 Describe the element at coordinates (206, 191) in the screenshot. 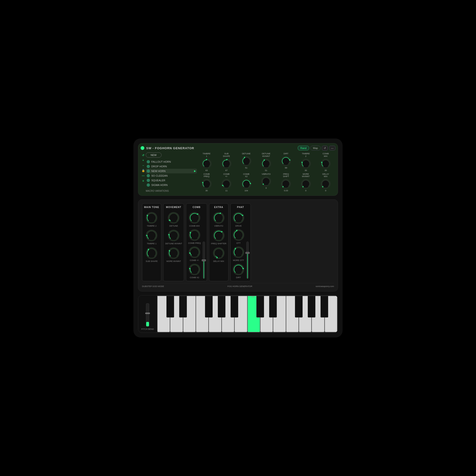

I see `knob-value: 30` at that location.